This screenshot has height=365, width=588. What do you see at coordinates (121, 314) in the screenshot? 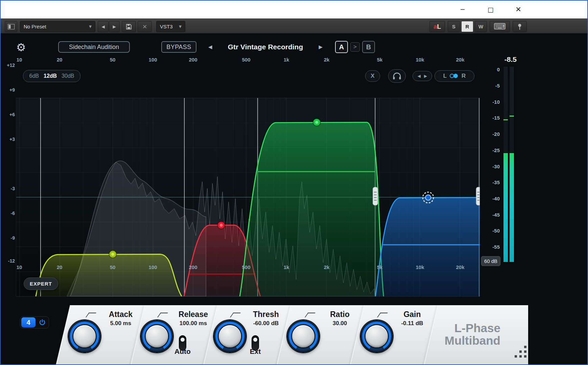
I see `attack-label: Attack` at bounding box center [121, 314].